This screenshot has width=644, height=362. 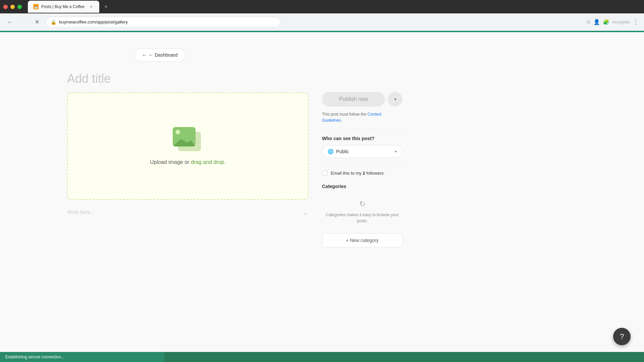 I want to click on forward-nav-btn: →, so click(x=23, y=22).